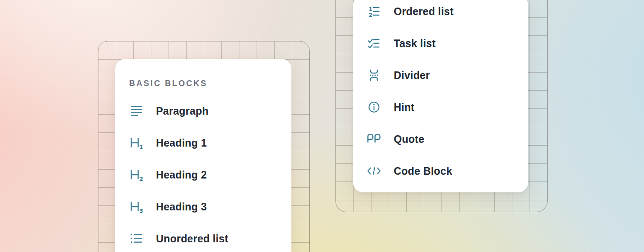 The image size is (644, 252). Describe the element at coordinates (415, 44) in the screenshot. I see `menu-item-label: Task list` at that location.